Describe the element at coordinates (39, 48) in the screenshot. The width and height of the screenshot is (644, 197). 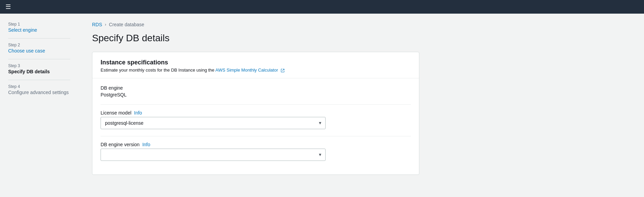
I see `sidebar-item-step2: Step 2 Choose use case` at that location.